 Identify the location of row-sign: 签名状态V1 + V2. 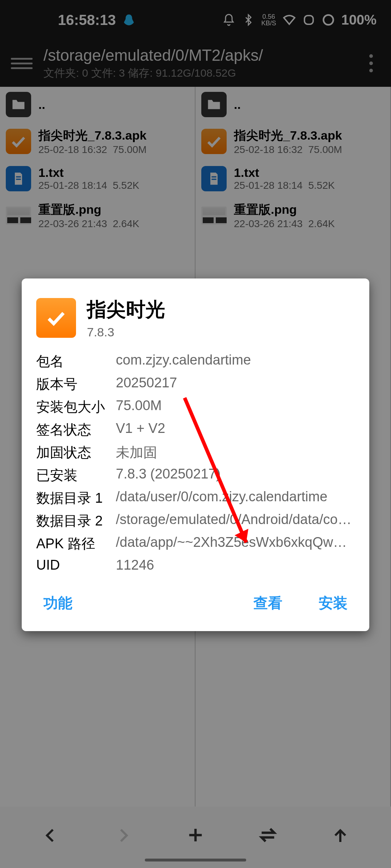
(196, 430).